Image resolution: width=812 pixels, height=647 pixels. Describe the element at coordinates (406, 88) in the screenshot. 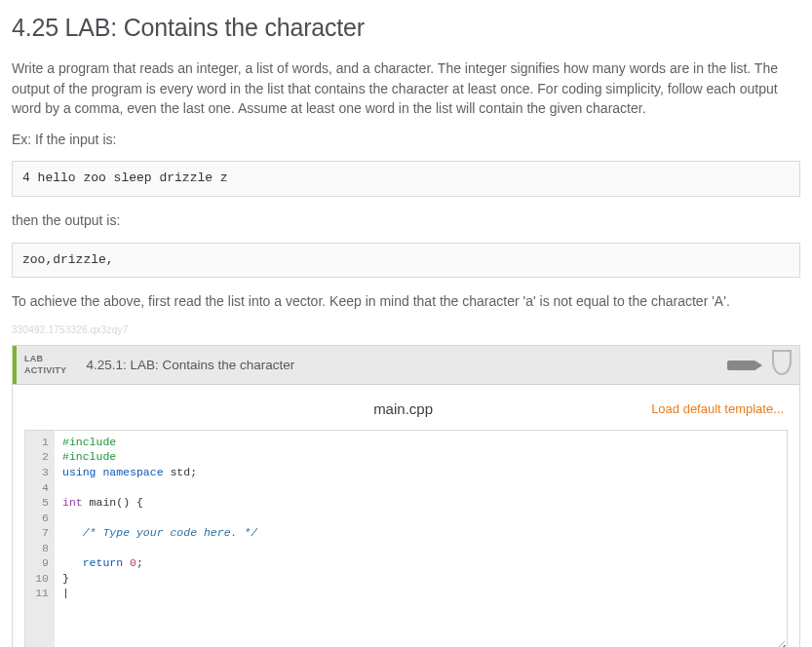

I see `intro-paragraph: Write a program that reads an integer, a…` at that location.